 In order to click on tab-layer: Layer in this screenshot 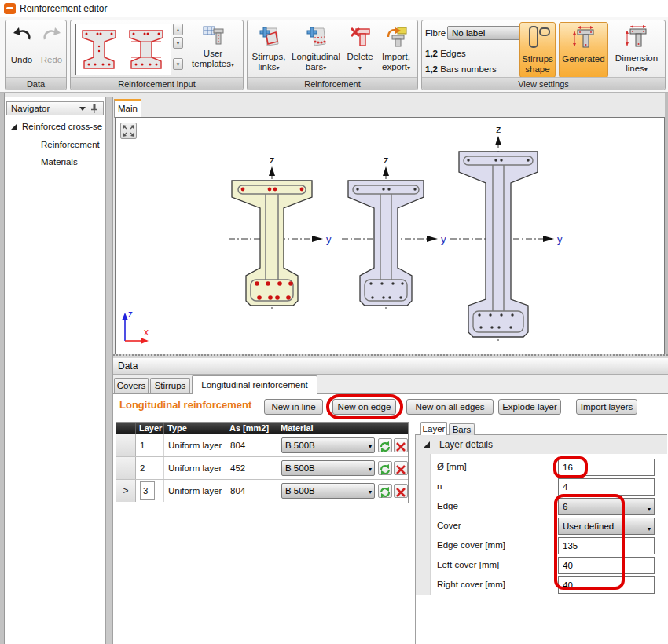, I will do `click(434, 429)`.